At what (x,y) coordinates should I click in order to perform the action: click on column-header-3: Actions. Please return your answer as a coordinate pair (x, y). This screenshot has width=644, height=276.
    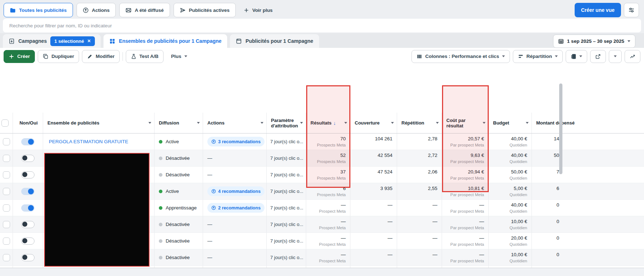
    Looking at the image, I should click on (235, 123).